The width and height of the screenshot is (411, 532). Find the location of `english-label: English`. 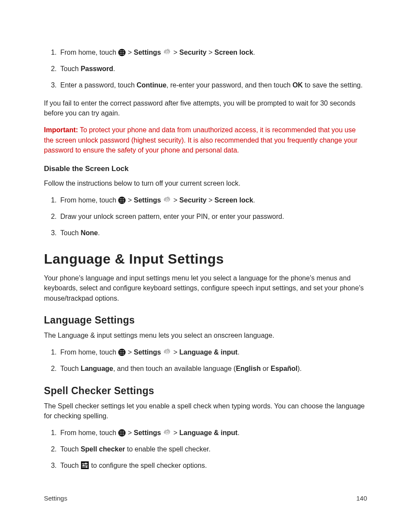

english-label: English is located at coordinates (248, 369).